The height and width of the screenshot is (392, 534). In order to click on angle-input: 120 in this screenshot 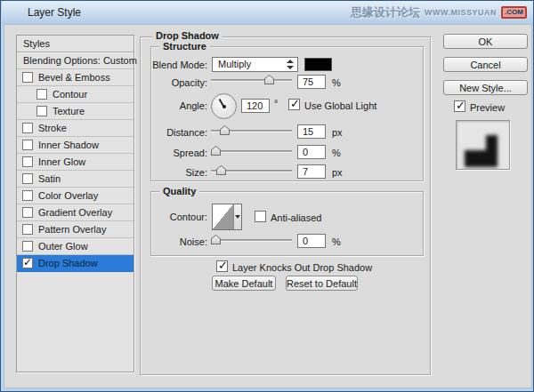, I will do `click(255, 106)`.